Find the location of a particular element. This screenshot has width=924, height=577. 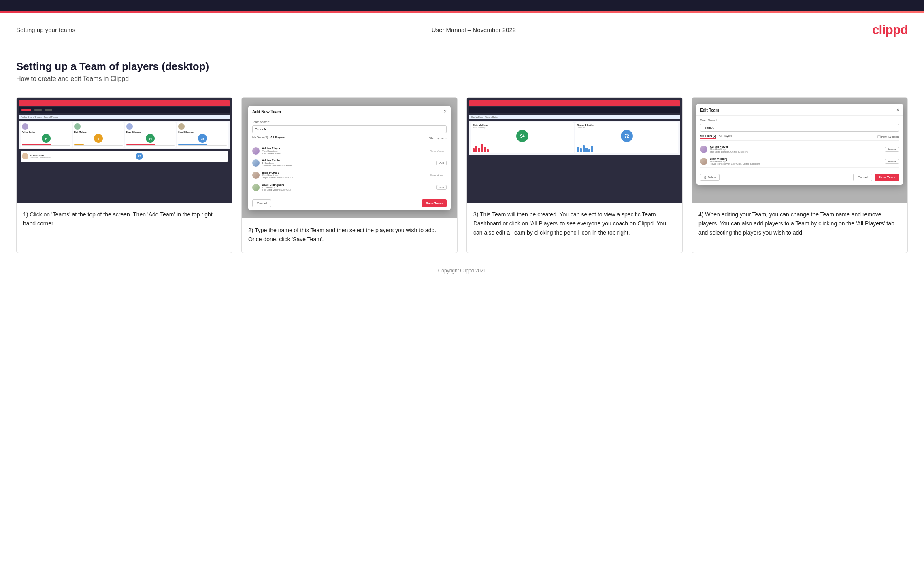

ss1-player-2: Blair McHarg 0 is located at coordinates (98, 135).